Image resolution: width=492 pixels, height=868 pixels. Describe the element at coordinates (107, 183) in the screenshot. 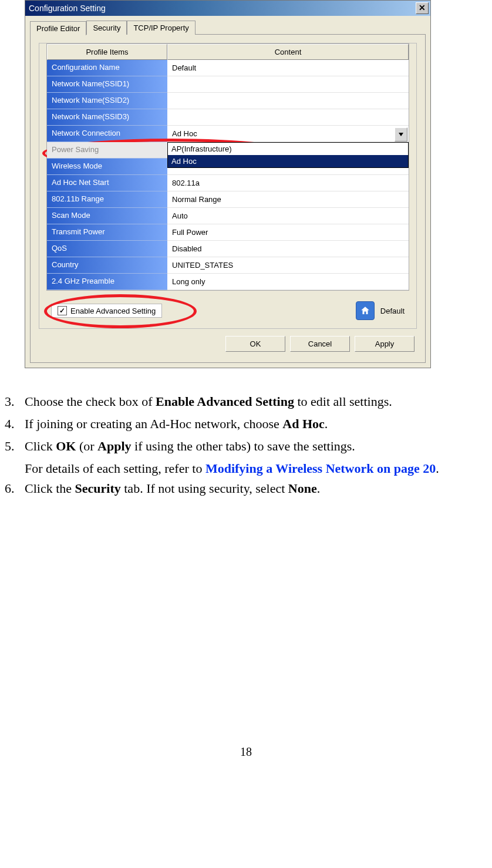

I see `row-label: Ad Hoc Net Start` at that location.